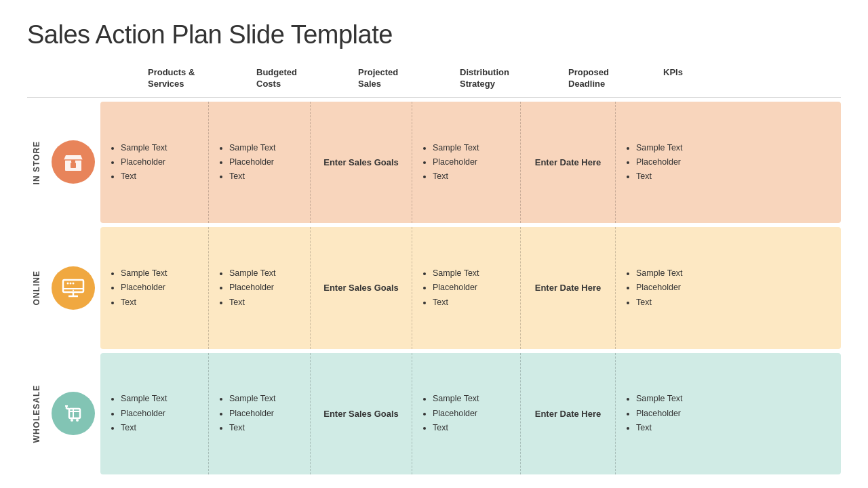 The image size is (868, 488). I want to click on cell-online-deadline: Enter Date Here, so click(568, 287).